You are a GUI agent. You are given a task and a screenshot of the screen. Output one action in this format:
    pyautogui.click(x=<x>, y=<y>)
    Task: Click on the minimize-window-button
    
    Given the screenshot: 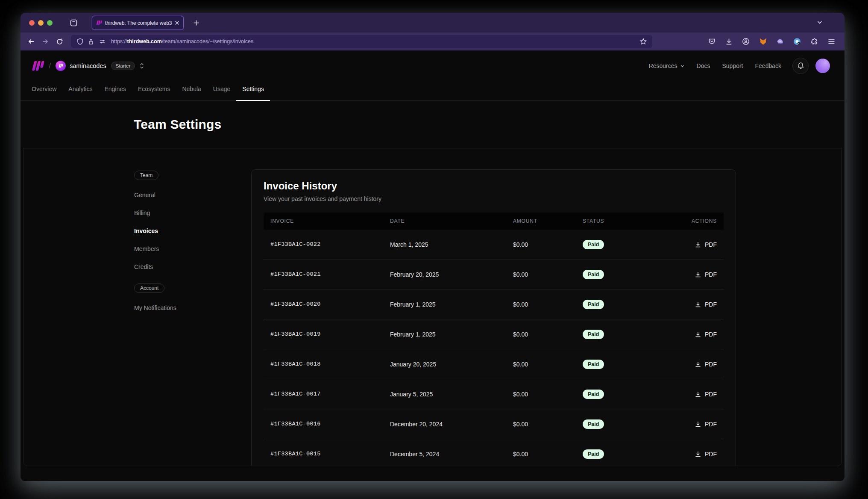 What is the action you would take?
    pyautogui.click(x=41, y=23)
    